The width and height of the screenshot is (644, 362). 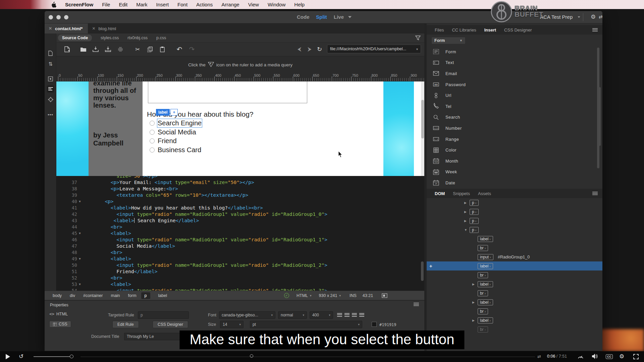 I want to click on code-line: 49▼ <label>, so click(x=240, y=259).